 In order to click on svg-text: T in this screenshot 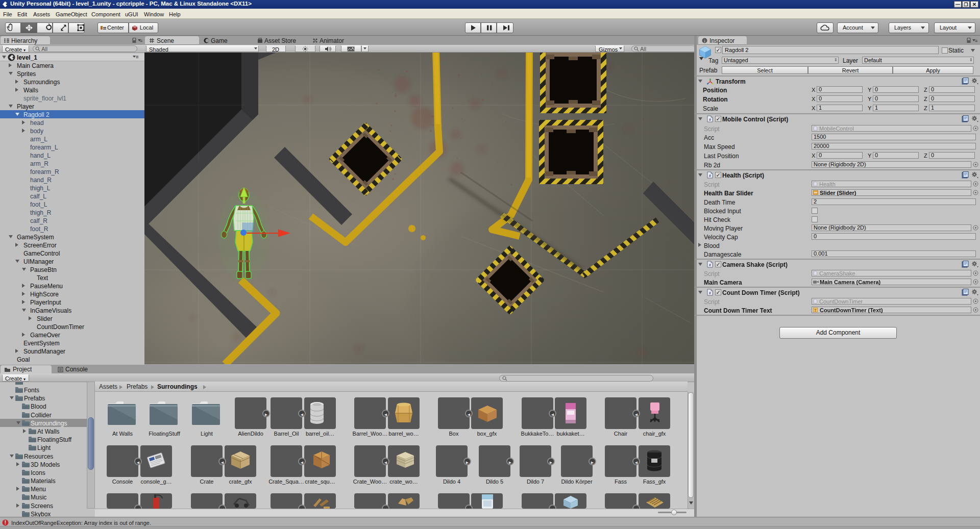, I will do `click(816, 310)`.